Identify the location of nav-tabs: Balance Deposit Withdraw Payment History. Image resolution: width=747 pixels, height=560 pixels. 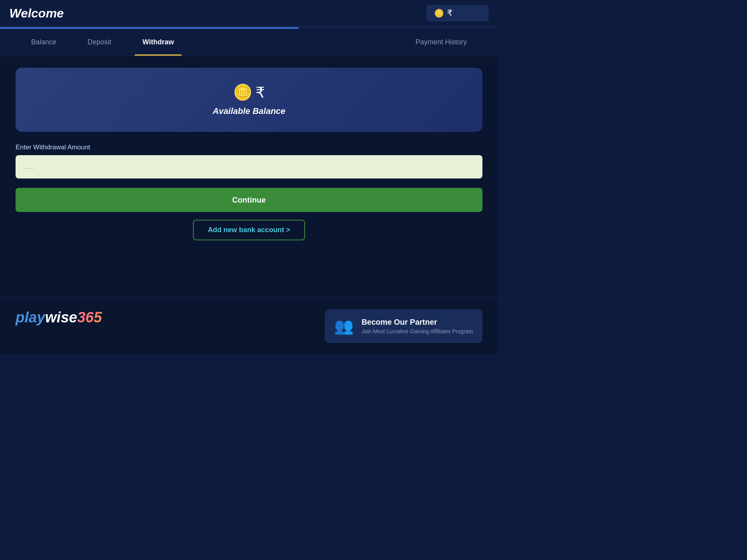
(249, 42).